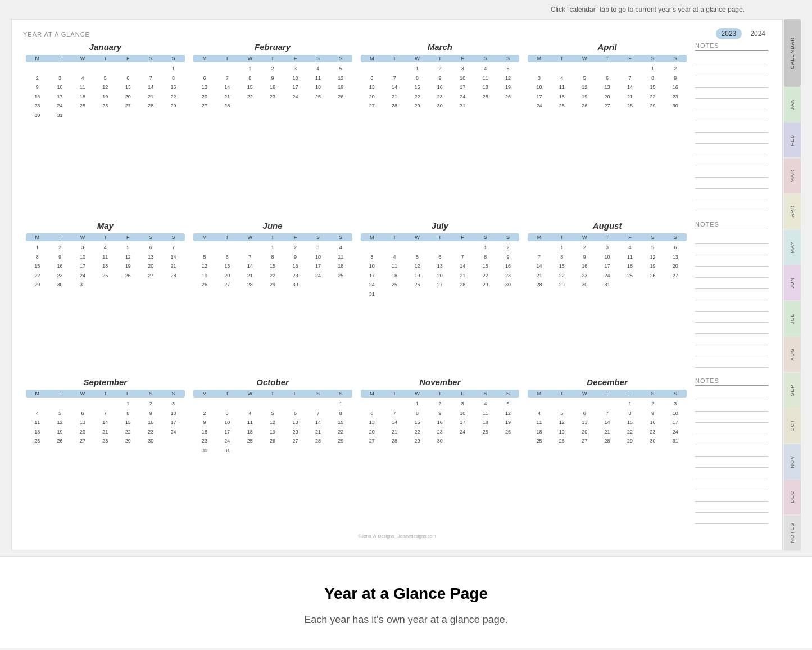 The width and height of the screenshot is (812, 650). Describe the element at coordinates (792, 533) in the screenshot. I see `sidebar-notes: NOTES` at that location.